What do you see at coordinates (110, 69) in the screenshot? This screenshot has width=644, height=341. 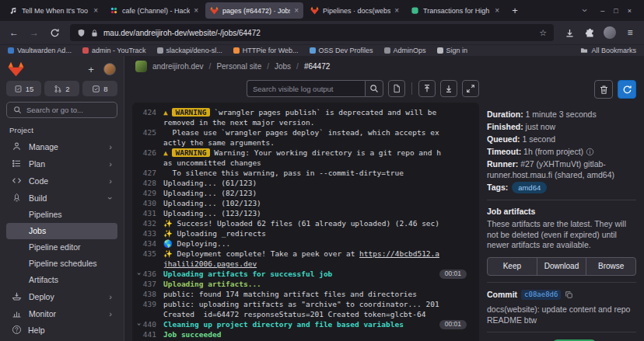 I see `user-avatar` at bounding box center [110, 69].